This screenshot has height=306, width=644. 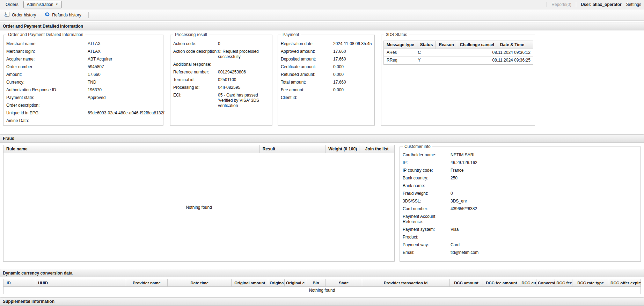 I want to click on field-row: IP: 46.29.126.162, so click(x=520, y=163).